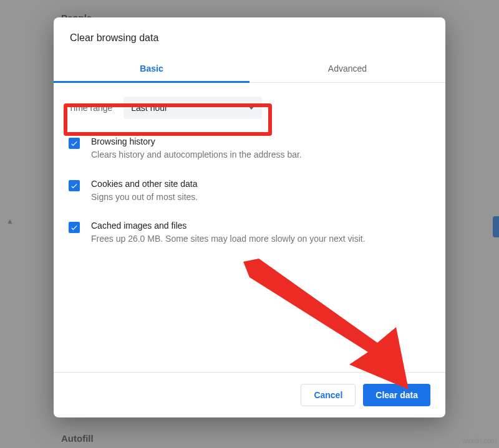  I want to click on dialog-tabs: Basic Advanced, so click(250, 69).